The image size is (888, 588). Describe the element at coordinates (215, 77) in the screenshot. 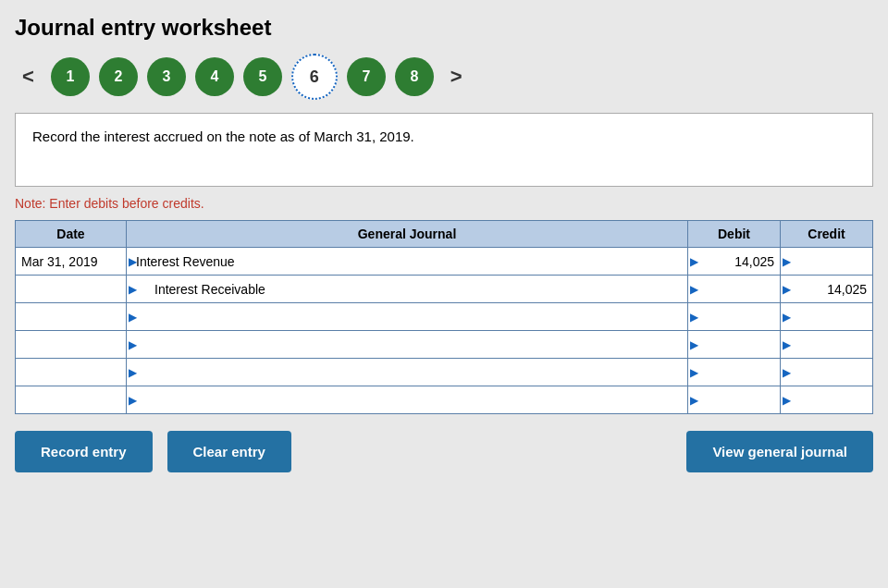

I see `tab-4: 4` at that location.